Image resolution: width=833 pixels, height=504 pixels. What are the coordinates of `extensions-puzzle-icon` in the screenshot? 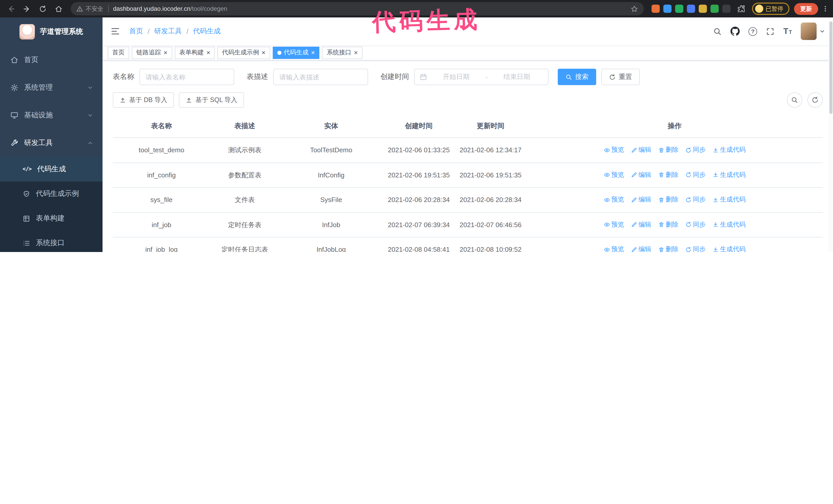 It's located at (741, 9).